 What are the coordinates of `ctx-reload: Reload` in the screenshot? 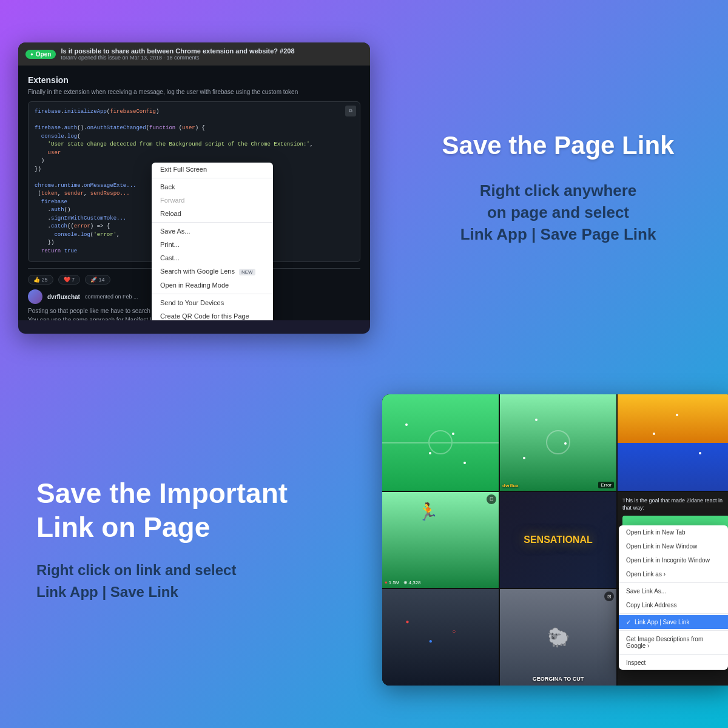 It's located at (212, 214).